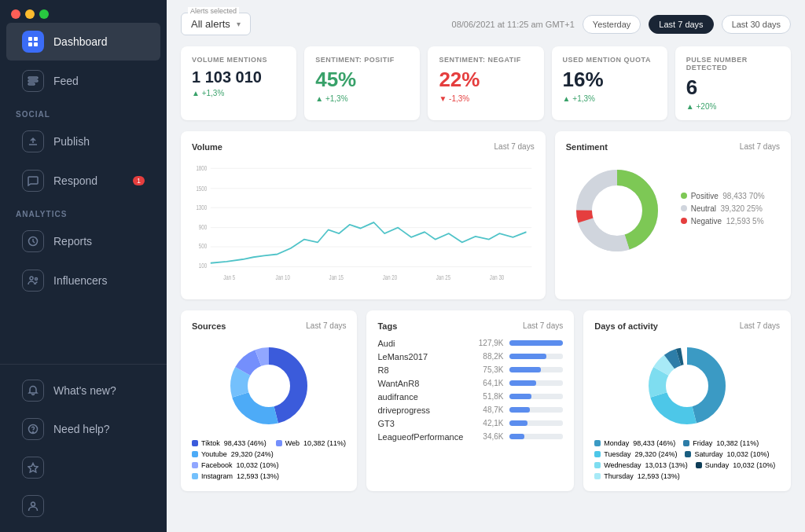  What do you see at coordinates (33, 241) in the screenshot?
I see `reports-icon` at bounding box center [33, 241].